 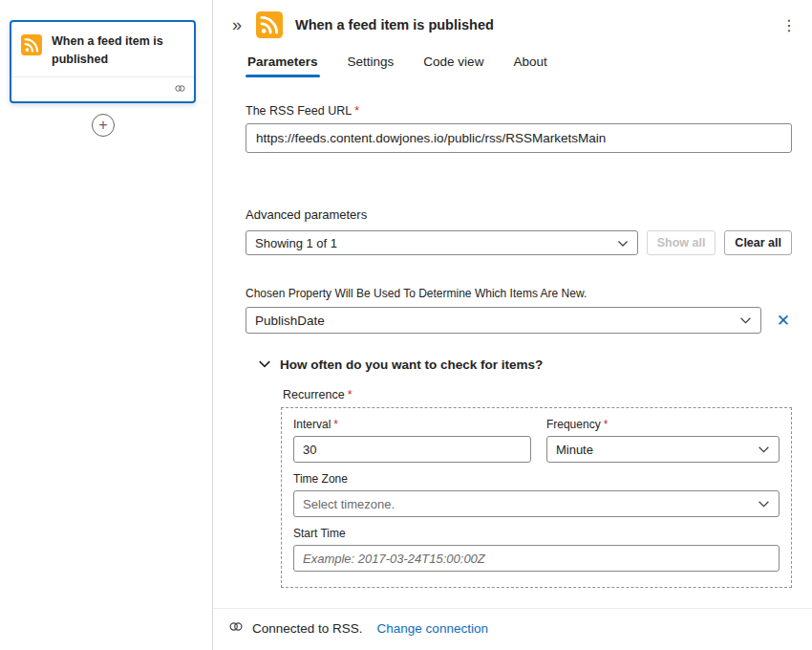 What do you see at coordinates (413, 438) in the screenshot?
I see `interval-field: Interval*` at bounding box center [413, 438].